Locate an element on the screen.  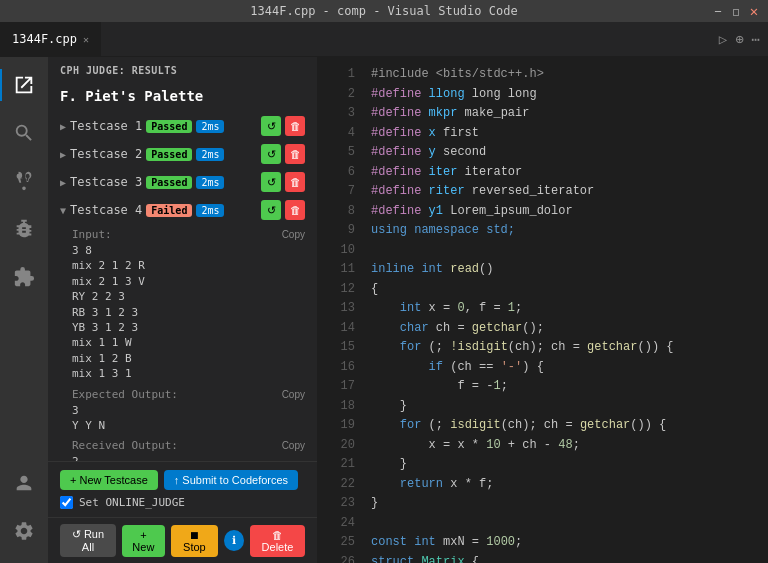
tc4-time: 2ms is located at coordinates (210, 210).